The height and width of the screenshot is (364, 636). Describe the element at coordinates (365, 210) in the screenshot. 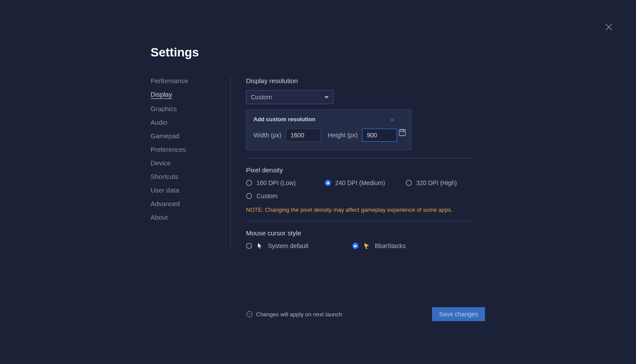

I see `pixel-density-note: NOTE: Changing the pixel density may aff…` at that location.